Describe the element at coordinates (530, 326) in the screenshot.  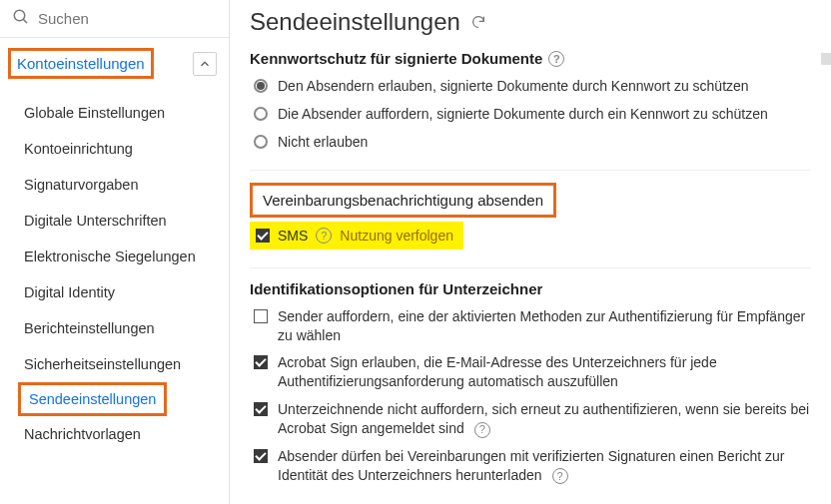
I see `check-option-require-method: Sender auffordern, eine der aktivierten …` at that location.